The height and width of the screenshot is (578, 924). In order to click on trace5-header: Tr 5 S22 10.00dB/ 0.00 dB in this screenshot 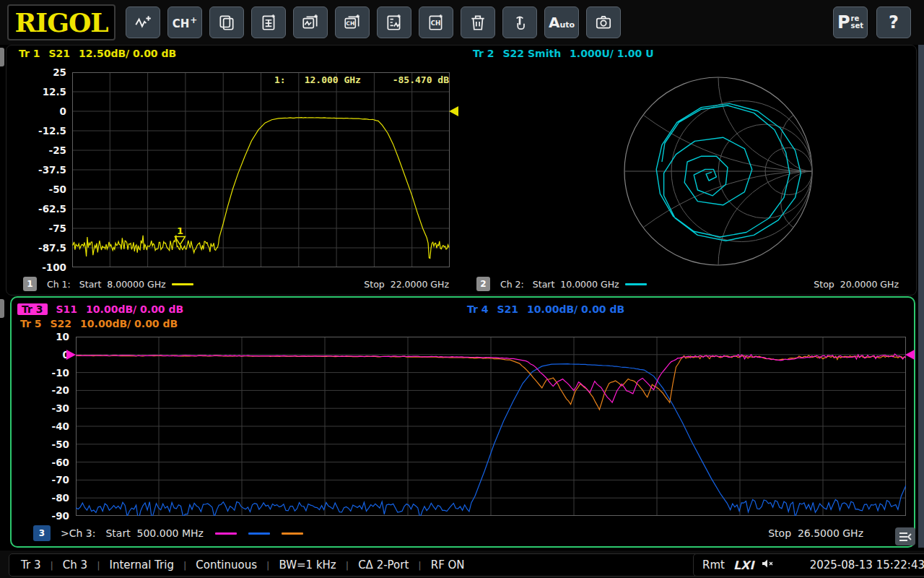, I will do `click(99, 324)`.